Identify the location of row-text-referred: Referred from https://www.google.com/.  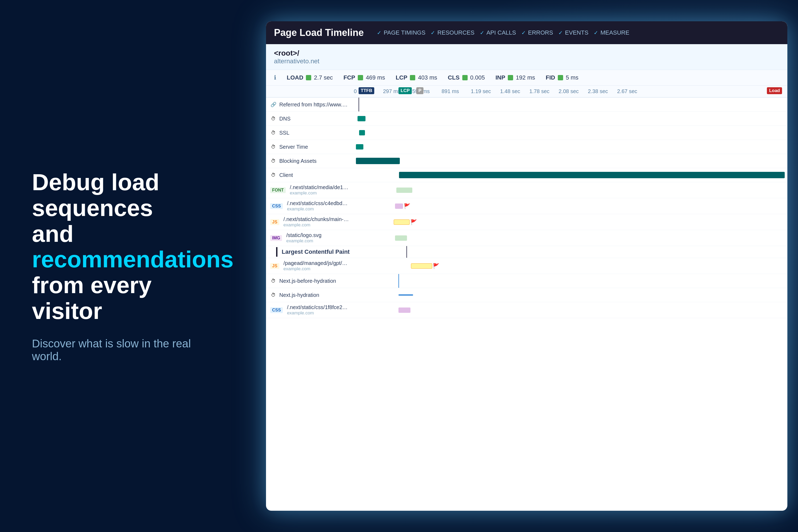
(314, 104).